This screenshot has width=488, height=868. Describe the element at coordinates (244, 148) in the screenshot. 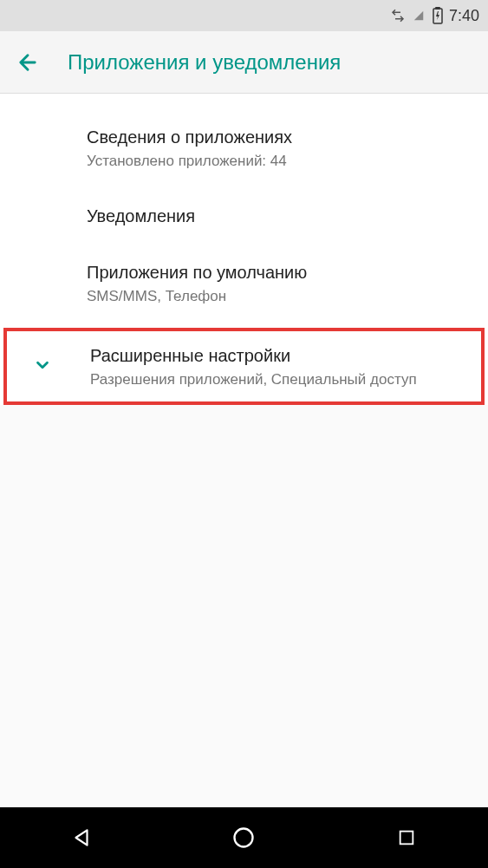

I see `list-item-app-info: Сведения о приложениях Установлено прило…` at that location.